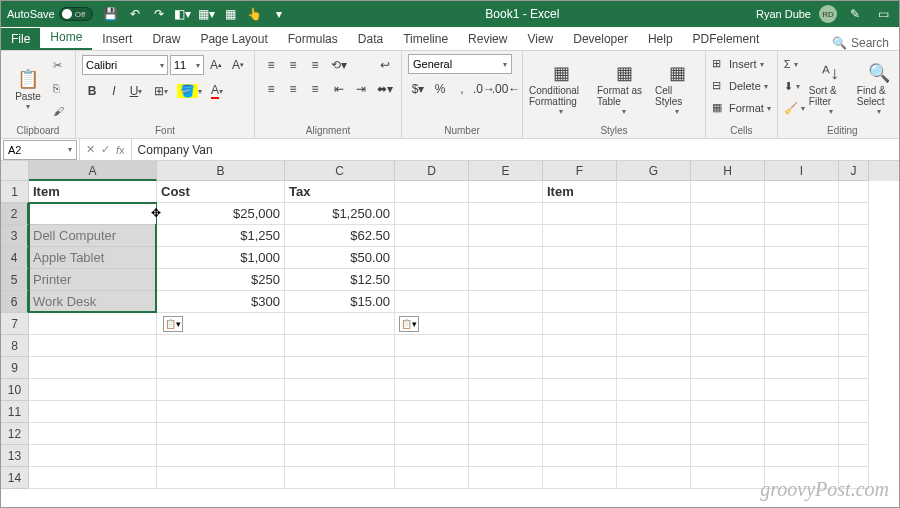 The image size is (900, 508). I want to click on cell-H13, so click(728, 456).